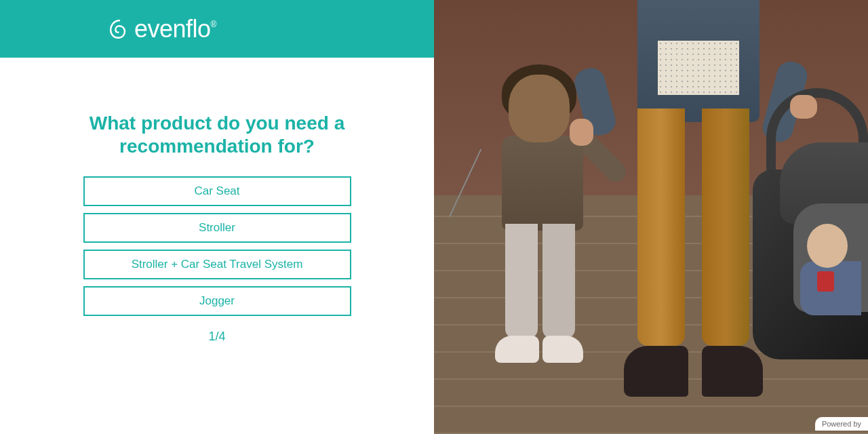 This screenshot has height=434, width=868. I want to click on header: evenflo®, so click(217, 28).